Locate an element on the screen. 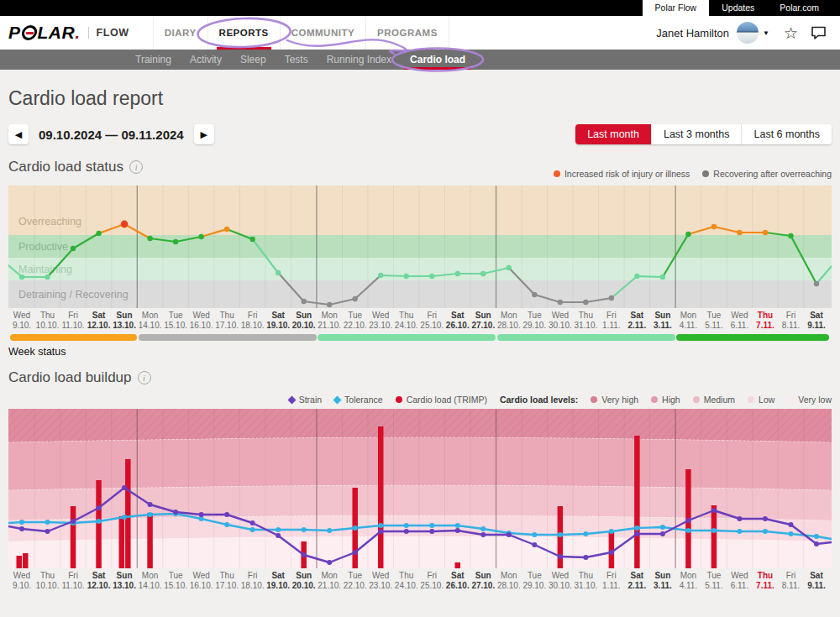 The height and width of the screenshot is (617, 840). polar-logo: PLAR. FLOW is located at coordinates (69, 33).